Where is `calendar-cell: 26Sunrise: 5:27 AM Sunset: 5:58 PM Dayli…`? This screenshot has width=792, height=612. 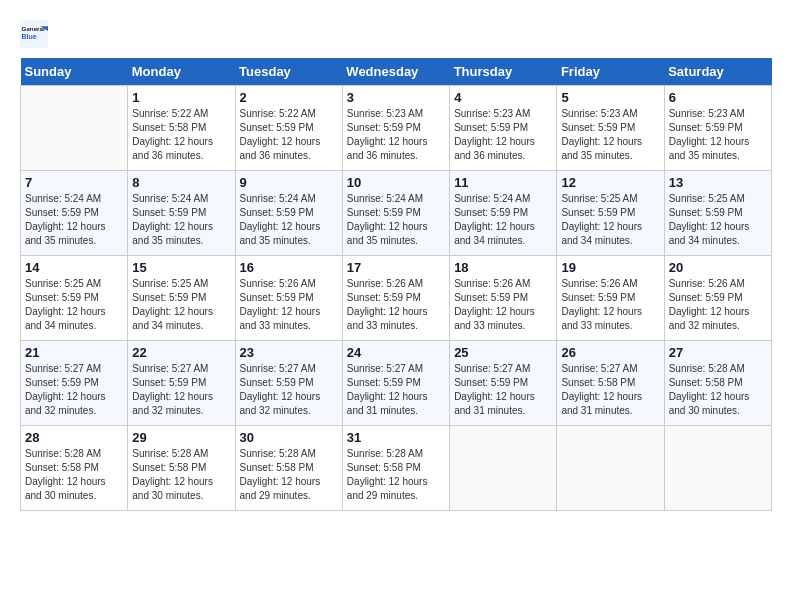
calendar-cell: 26Sunrise: 5:27 AM Sunset: 5:58 PM Dayli… is located at coordinates (610, 384).